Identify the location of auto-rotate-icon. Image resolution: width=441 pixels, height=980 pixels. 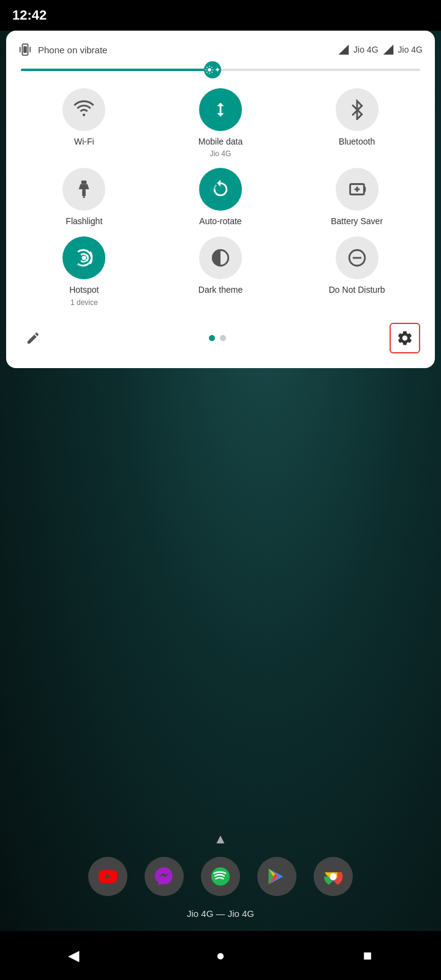
(221, 189).